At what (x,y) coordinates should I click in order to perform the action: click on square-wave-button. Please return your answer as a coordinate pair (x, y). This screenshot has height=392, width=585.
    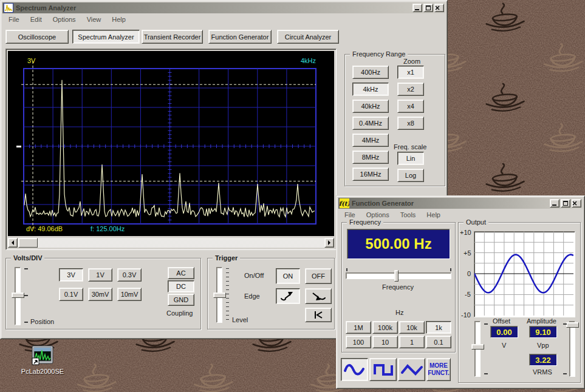
    Looking at the image, I should click on (383, 370).